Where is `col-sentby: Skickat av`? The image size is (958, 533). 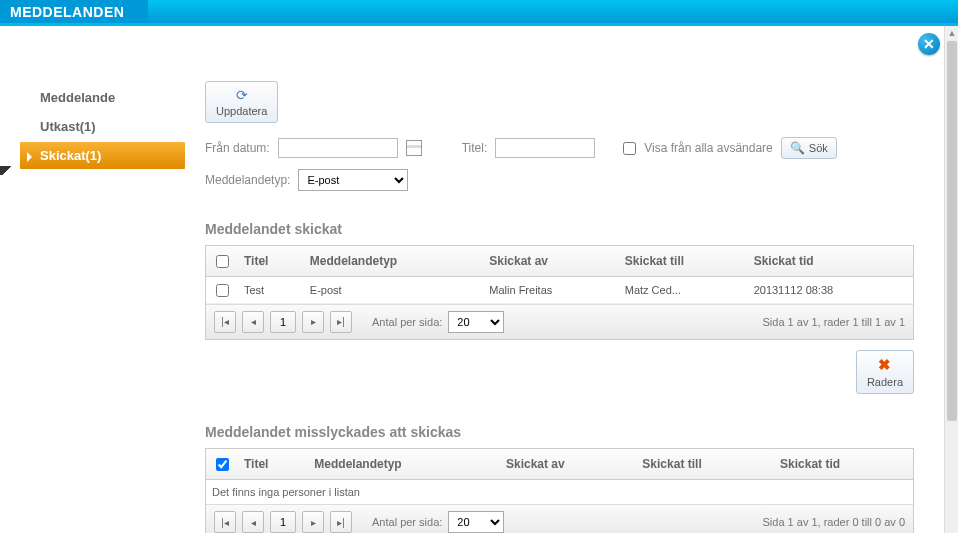 col-sentby: Skickat av is located at coordinates (550, 262).